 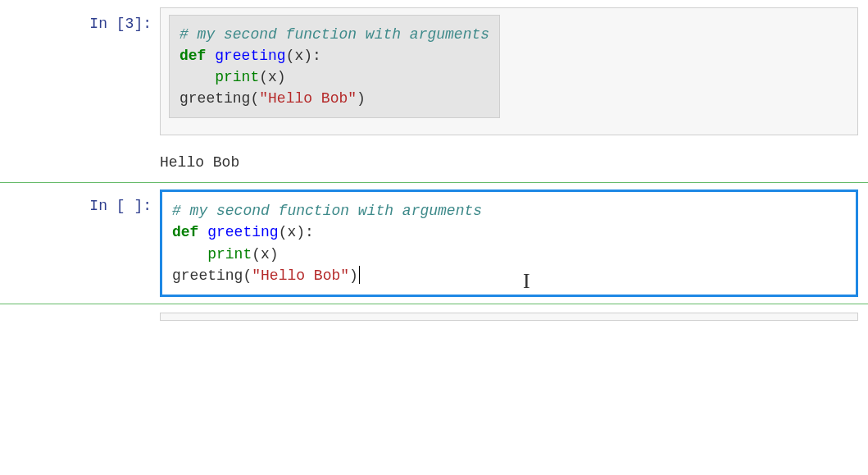 I want to click on output-cell: Hello Bob, so click(x=434, y=162).